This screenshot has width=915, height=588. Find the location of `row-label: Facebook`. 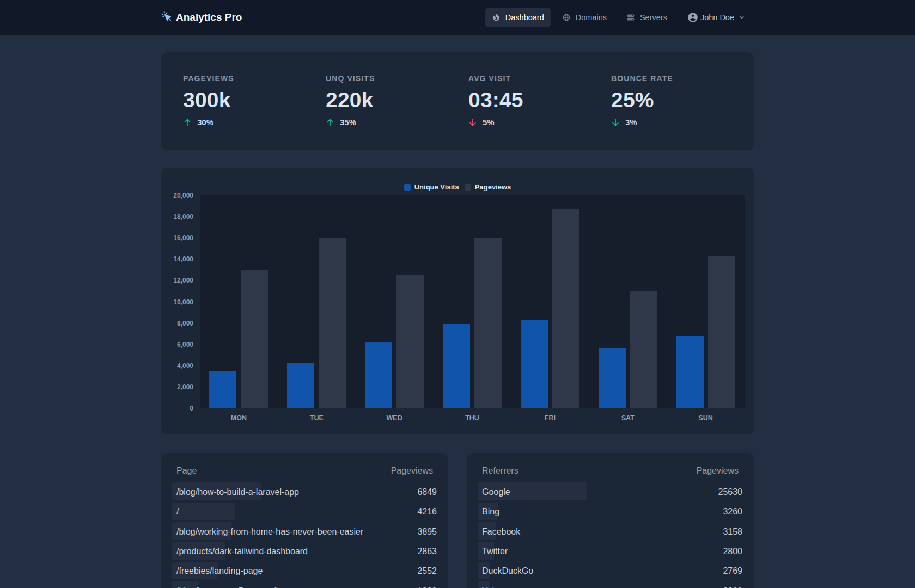

row-label: Facebook is located at coordinates (499, 532).